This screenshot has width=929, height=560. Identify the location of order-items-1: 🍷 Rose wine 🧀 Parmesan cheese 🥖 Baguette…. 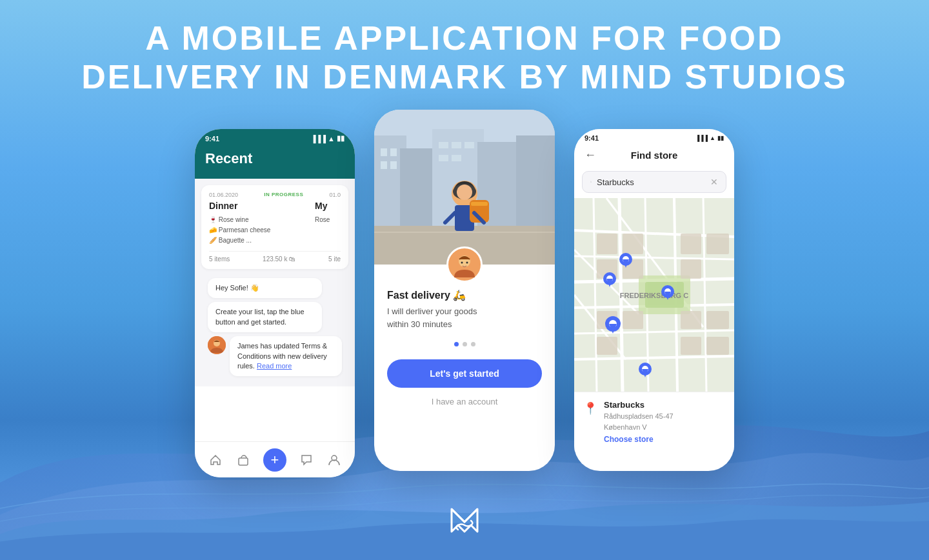
(259, 230).